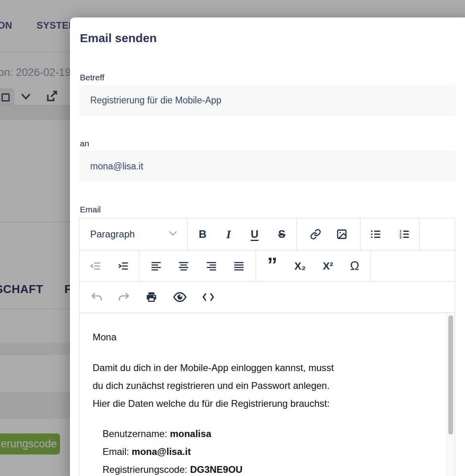  I want to click on underline-button: U, so click(255, 235).